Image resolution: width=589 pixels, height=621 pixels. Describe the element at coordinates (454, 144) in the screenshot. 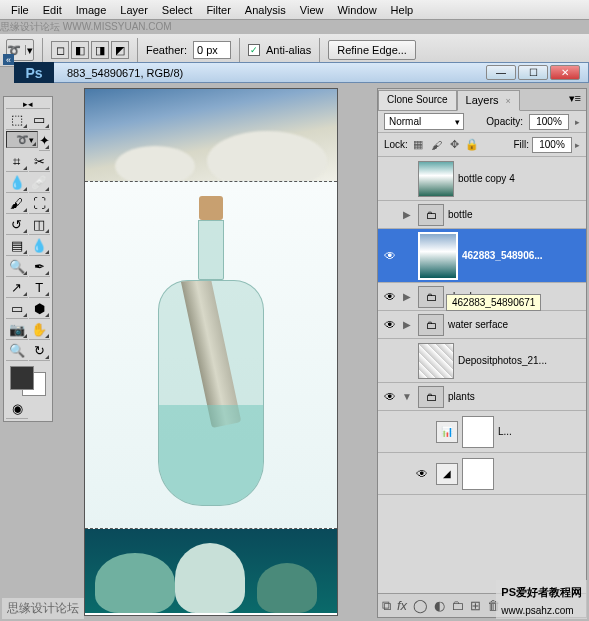

I see `lock-move-button: ✥` at that location.